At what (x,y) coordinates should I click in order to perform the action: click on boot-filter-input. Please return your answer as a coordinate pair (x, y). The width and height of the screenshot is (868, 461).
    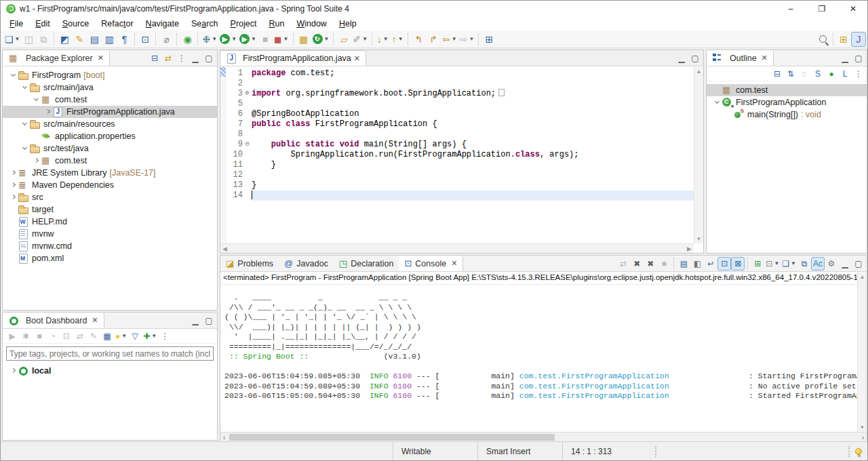
    Looking at the image, I should click on (110, 354).